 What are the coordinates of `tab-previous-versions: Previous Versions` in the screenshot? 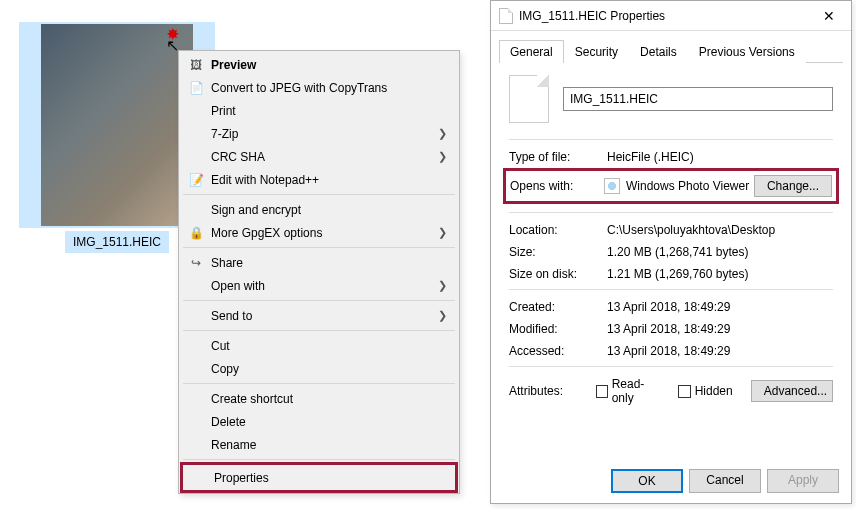 It's located at (747, 52).